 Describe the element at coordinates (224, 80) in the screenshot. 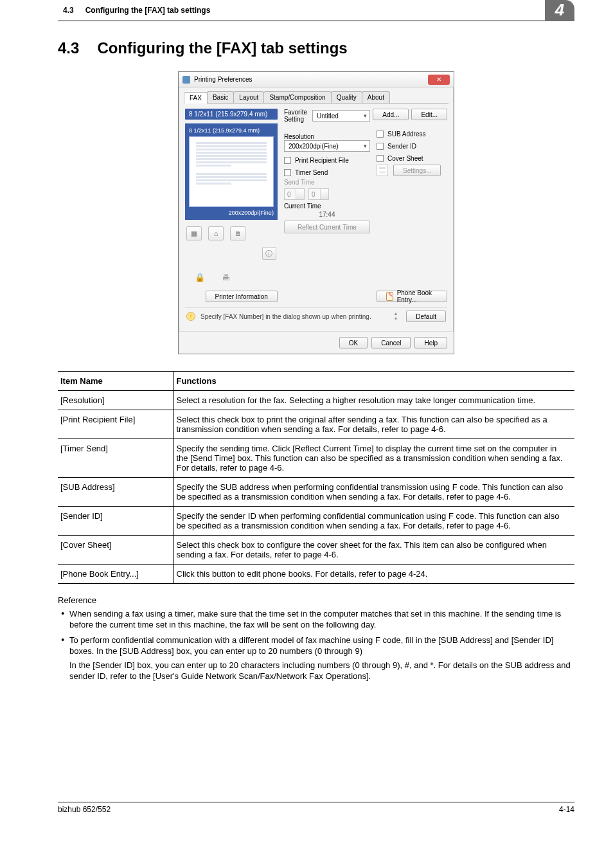

I see `dialog-title: Printing Preferences` at that location.